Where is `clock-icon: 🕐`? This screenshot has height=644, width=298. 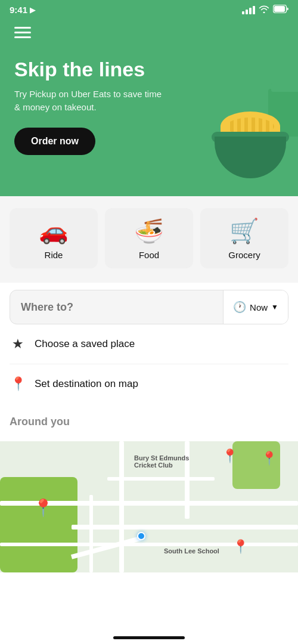
clock-icon: 🕐 is located at coordinates (240, 307).